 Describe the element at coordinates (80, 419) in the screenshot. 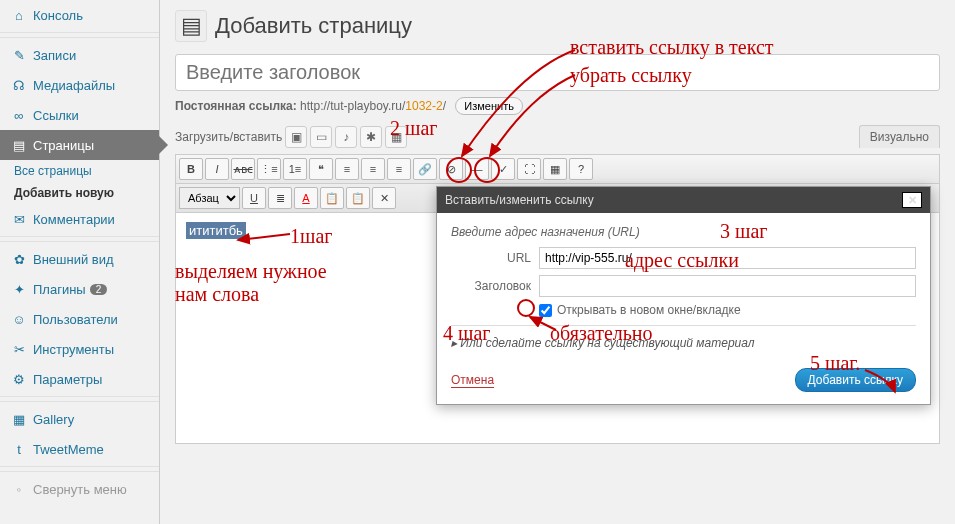

I see `sidebar-item-gallery: ▦Gallery` at that location.